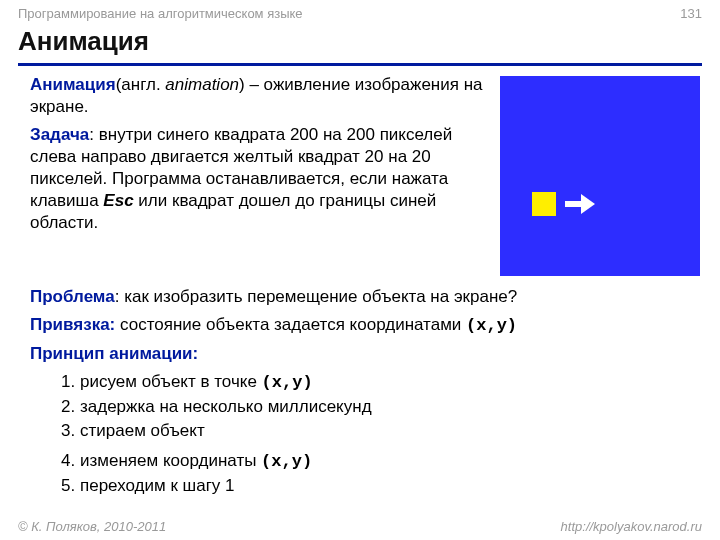  I want to click on step-text: стираем объект, so click(142, 430).